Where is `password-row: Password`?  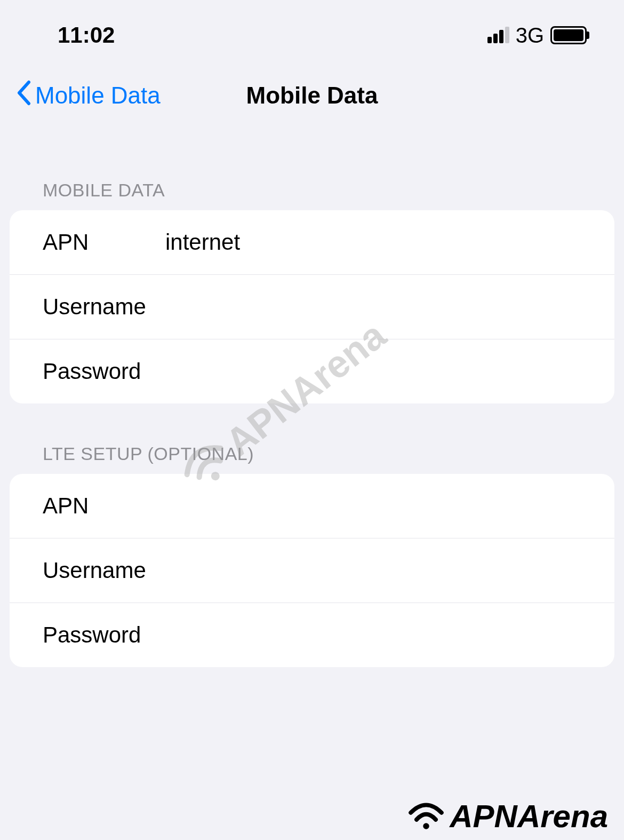 password-row: Password is located at coordinates (312, 371).